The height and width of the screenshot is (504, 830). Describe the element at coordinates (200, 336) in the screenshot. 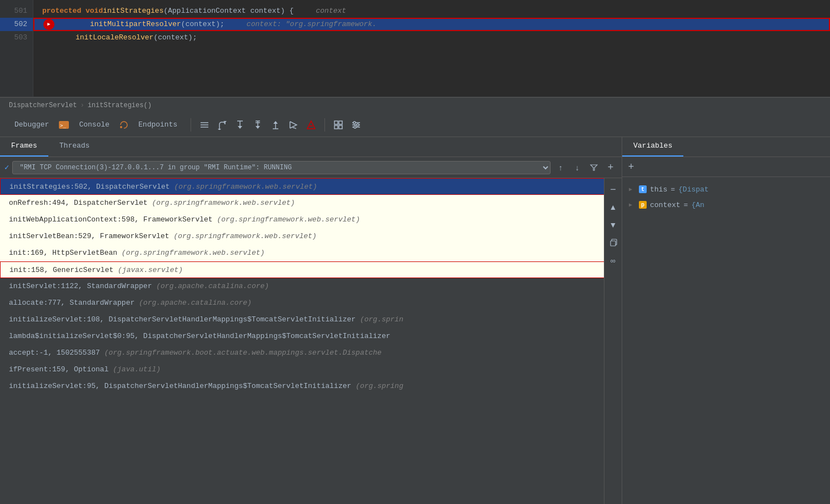

I see `frame-method-9: lambda$initializeServlet$0:95, Dispatche…` at that location.